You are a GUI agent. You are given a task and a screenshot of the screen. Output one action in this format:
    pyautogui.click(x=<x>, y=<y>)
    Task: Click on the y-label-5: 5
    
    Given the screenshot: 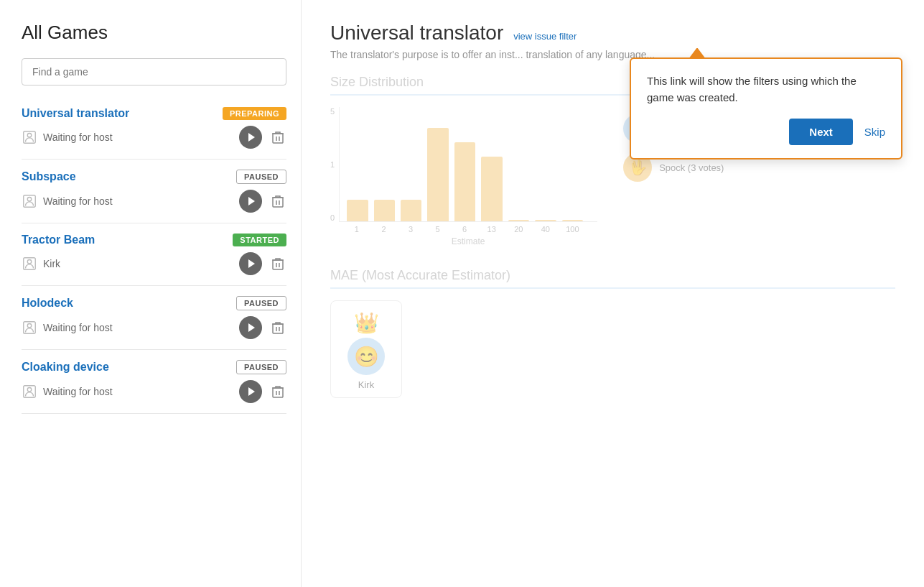 What is the action you would take?
    pyautogui.click(x=332, y=111)
    